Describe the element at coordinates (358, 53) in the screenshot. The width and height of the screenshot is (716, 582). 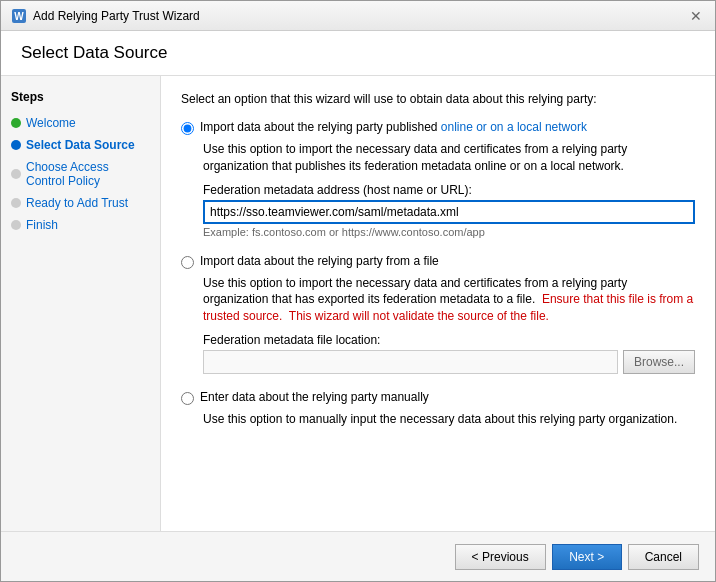
I see `page-title: Select Data Source` at that location.